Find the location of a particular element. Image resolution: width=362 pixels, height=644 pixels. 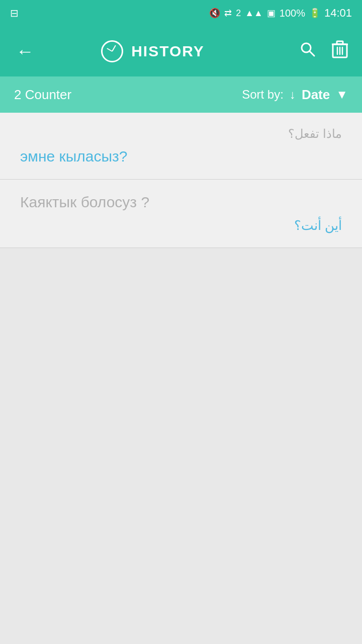

sync-icon: ⇄ is located at coordinates (228, 13).